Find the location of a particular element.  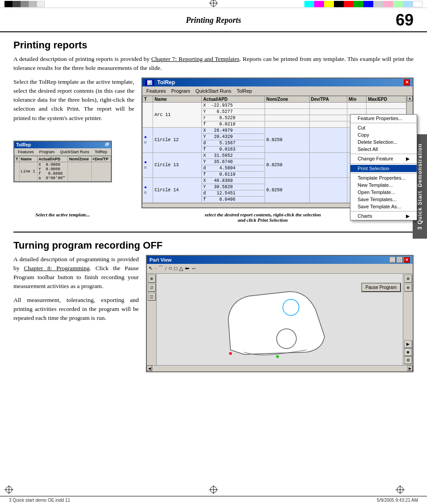

part-outline is located at coordinates (277, 323).